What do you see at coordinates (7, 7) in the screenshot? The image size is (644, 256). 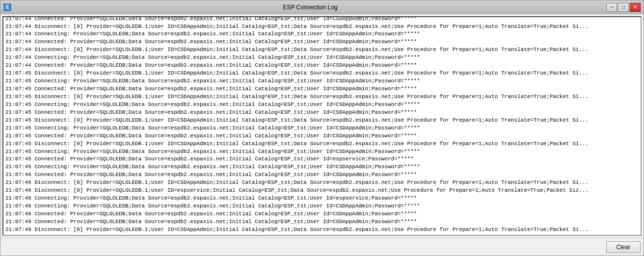 I see `window-icon: E` at bounding box center [7, 7].